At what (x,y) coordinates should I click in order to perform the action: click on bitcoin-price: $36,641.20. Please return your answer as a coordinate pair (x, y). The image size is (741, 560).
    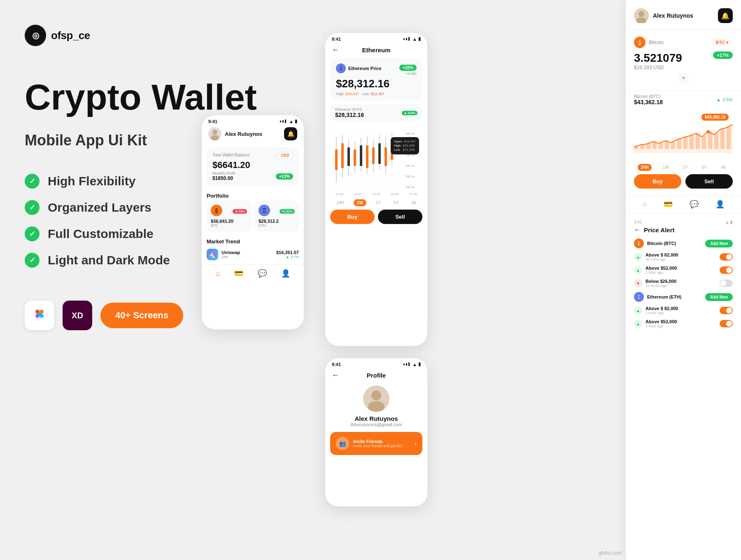
    Looking at the image, I should click on (229, 221).